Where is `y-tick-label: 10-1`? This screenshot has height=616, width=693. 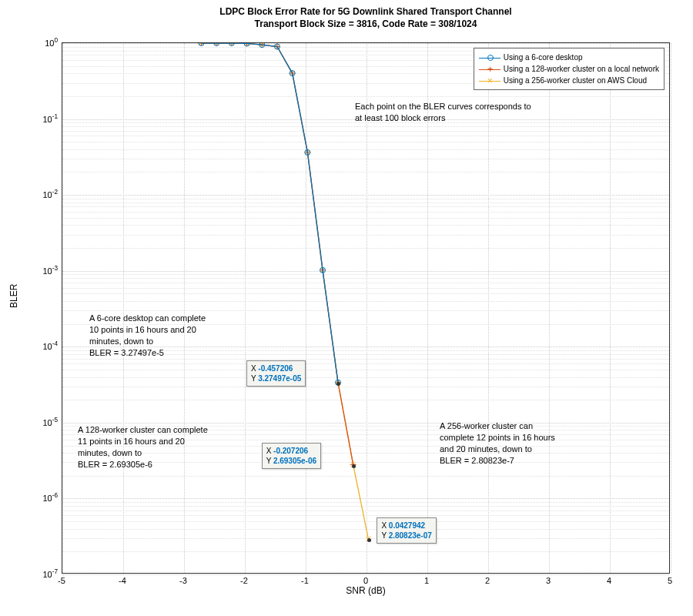
y-tick-label: 10-1 is located at coordinates (38, 119).